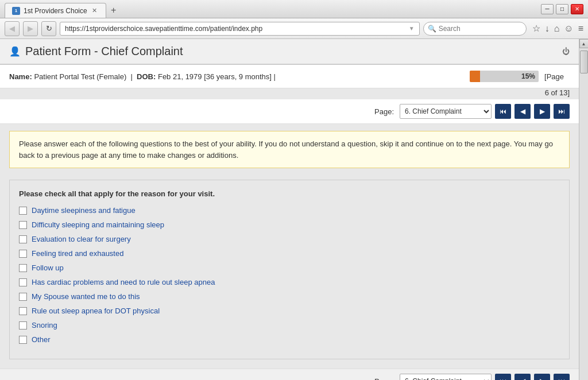 The image size is (588, 380). Describe the element at coordinates (554, 77) in the screenshot. I see `page-indicator: [Page` at that location.